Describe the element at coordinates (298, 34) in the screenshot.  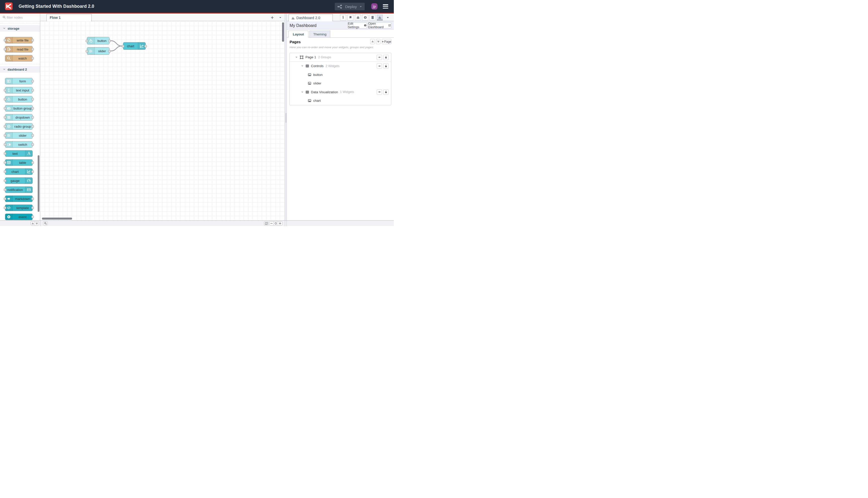
I see `tab-layout: Layout` at that location.